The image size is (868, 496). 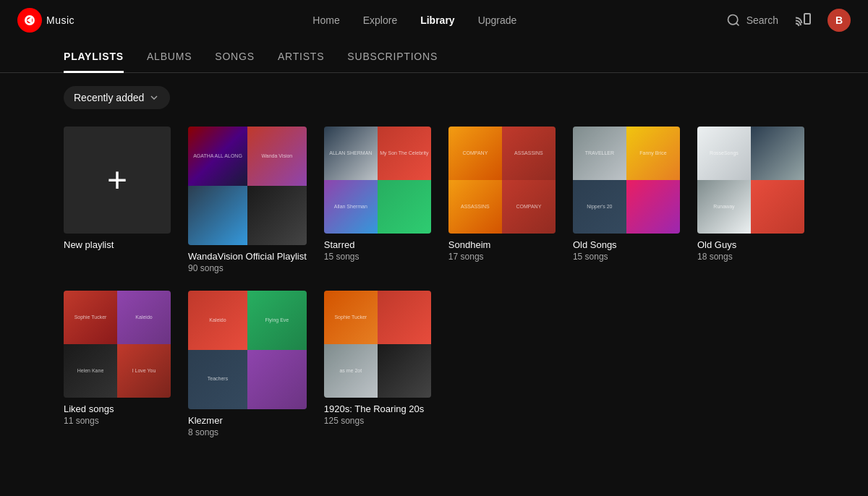 What do you see at coordinates (144, 371) in the screenshot?
I see `thumb-cell: I Love You` at bounding box center [144, 371].